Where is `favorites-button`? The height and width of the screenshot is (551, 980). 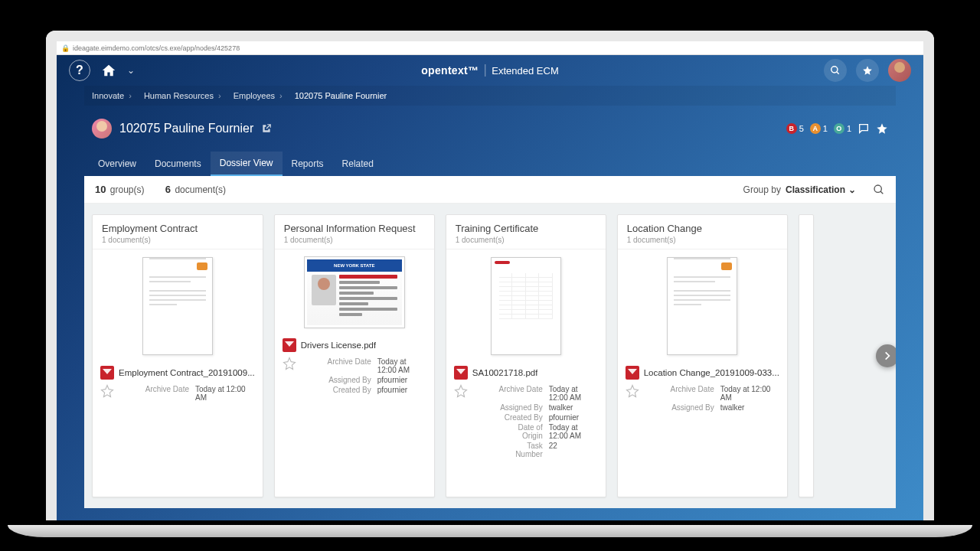 favorites-button is located at coordinates (867, 70).